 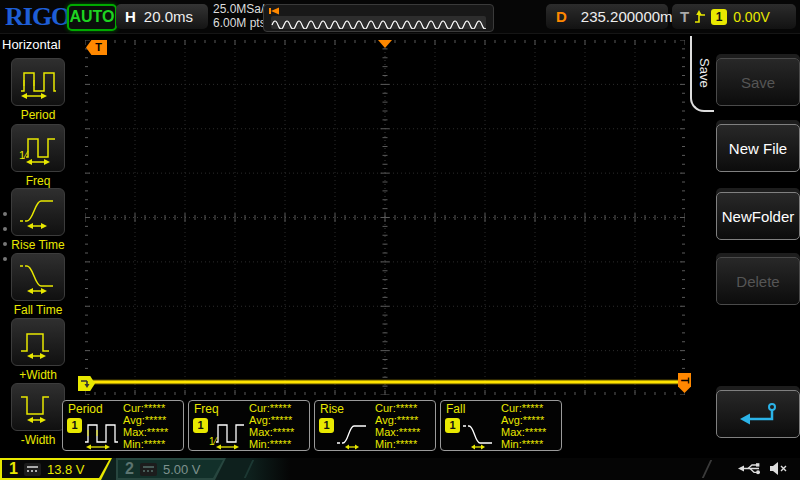 What do you see at coordinates (719, 17) in the screenshot?
I see `trigger-channel-badge: 1` at bounding box center [719, 17].